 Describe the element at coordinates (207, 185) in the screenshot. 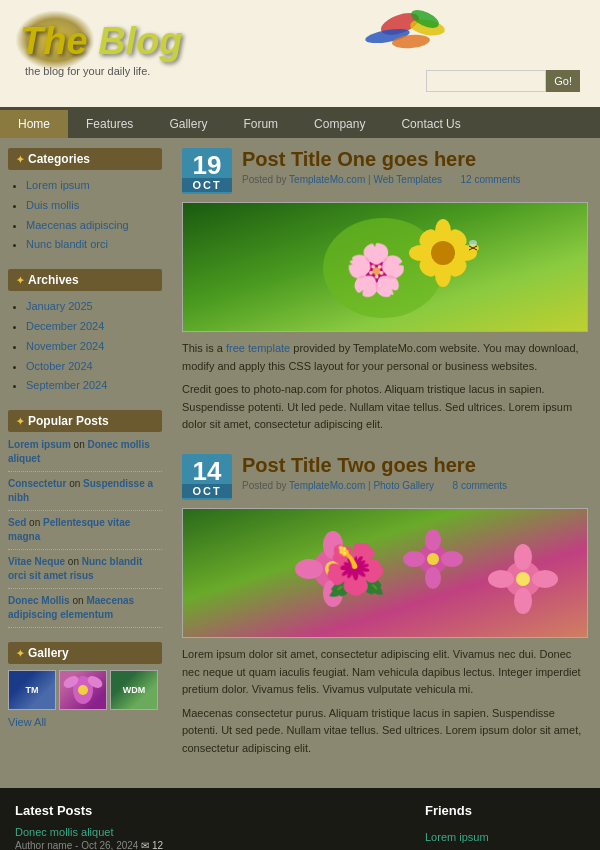

I see `post-1-month: OCT` at that location.